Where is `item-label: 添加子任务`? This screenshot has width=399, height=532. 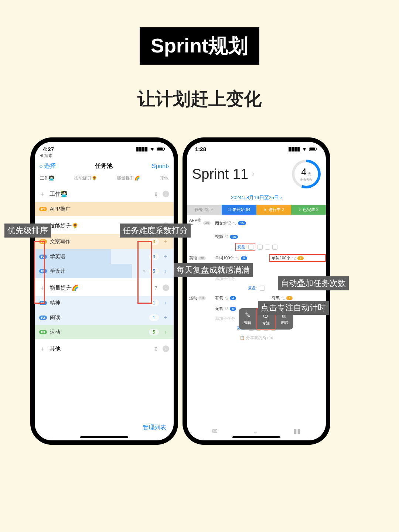 item-label: 添加子任务 is located at coordinates (225, 318).